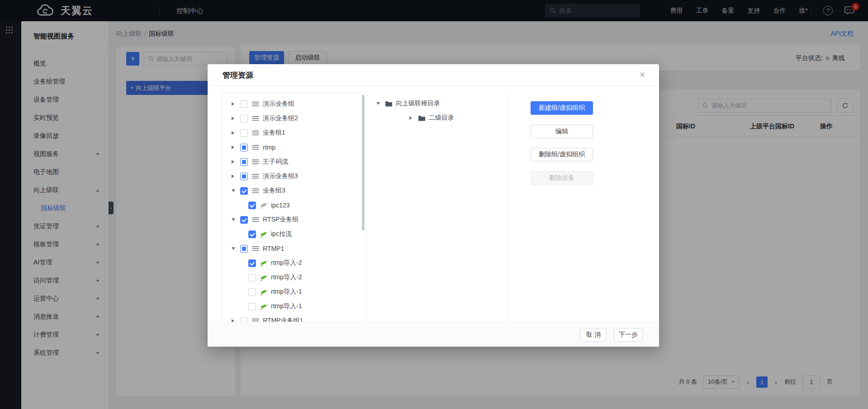 This screenshot has width=868, height=409. I want to click on node-label: 演示业务组, so click(279, 104).